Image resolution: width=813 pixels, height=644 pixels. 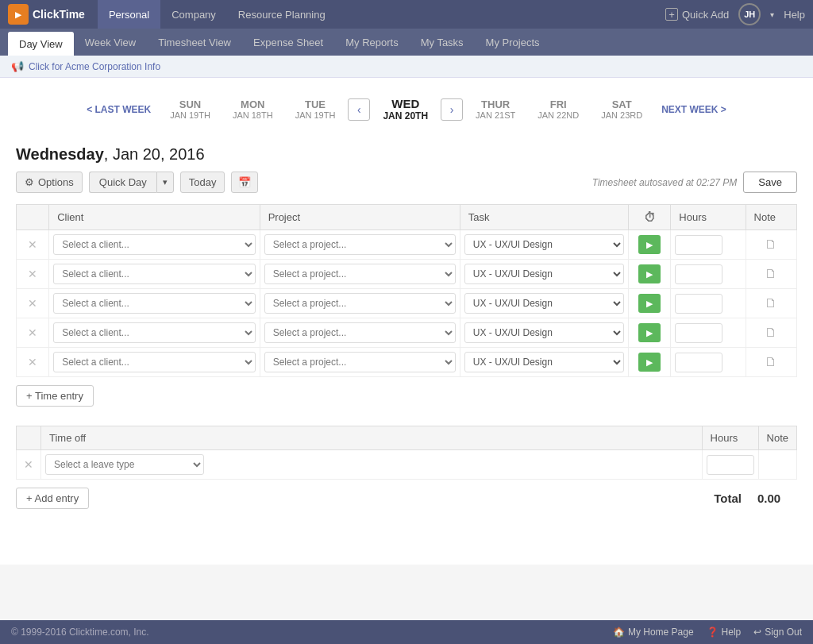 I want to click on day-sun: SUN JAN 19TH, so click(x=191, y=110).